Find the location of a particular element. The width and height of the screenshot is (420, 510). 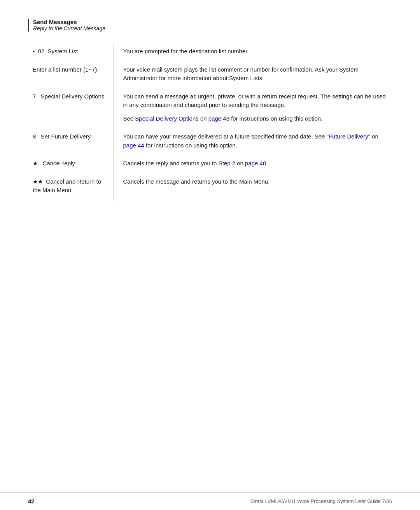

cancel-main-label: ★★ Cancel and Return to the Main Menu is located at coordinates (69, 186).